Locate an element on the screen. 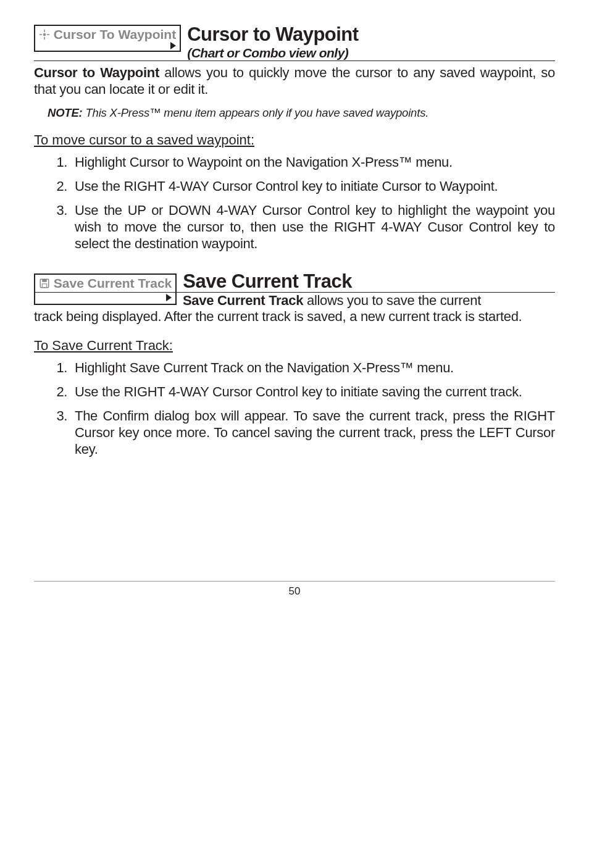 This screenshot has height=868, width=589. note-text: NOTE: This X-Press™ menu item appears on… is located at coordinates (294, 113).